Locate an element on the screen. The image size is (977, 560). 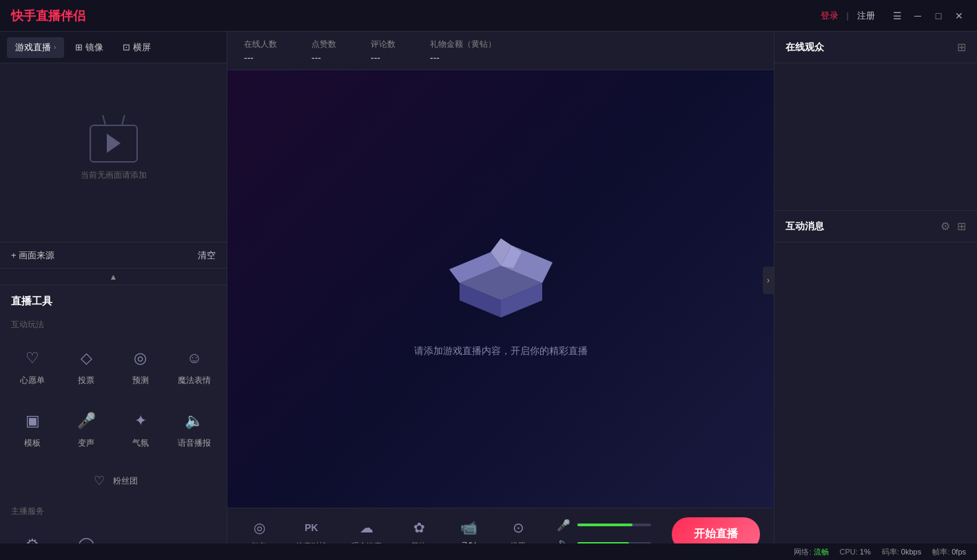
mic-volume-bar is located at coordinates (615, 525).